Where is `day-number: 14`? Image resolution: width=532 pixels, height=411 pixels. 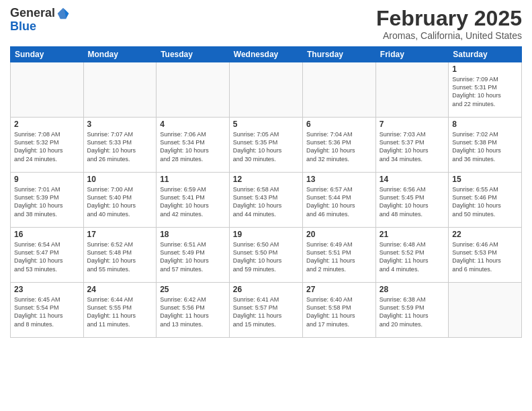 day-number: 14 is located at coordinates (412, 179).